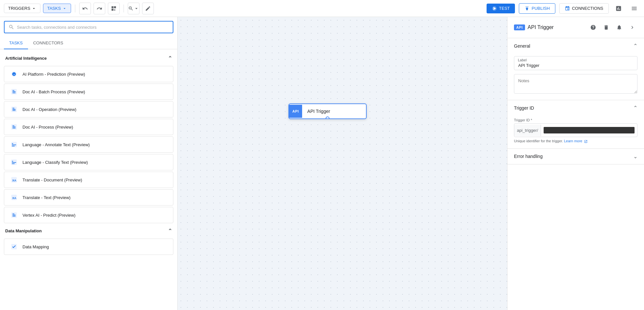 Image resolution: width=644 pixels, height=310 pixels. What do you see at coordinates (593, 27) in the screenshot?
I see `help-button` at bounding box center [593, 27].